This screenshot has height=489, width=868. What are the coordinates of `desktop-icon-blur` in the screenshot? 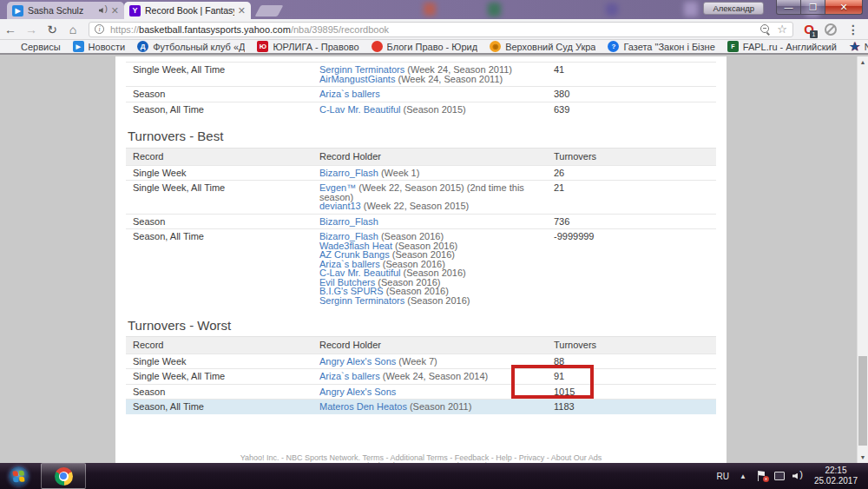 It's located at (691, 9).